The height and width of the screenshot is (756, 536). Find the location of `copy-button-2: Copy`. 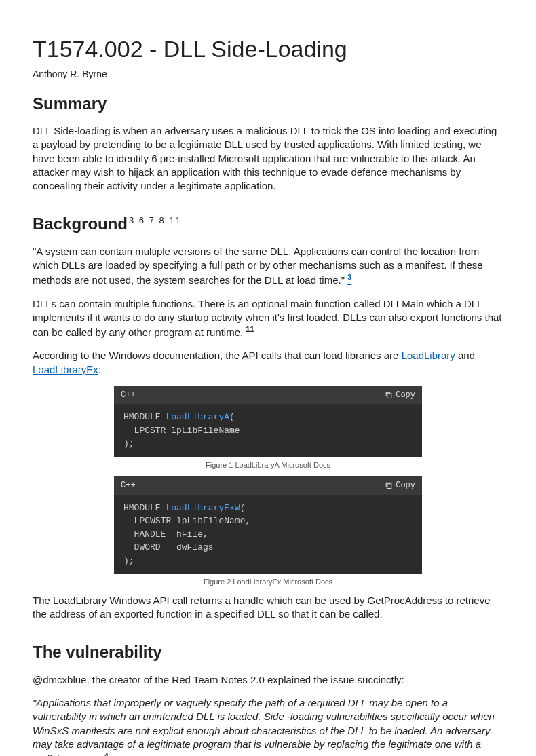

copy-button-2: Copy is located at coordinates (400, 485).